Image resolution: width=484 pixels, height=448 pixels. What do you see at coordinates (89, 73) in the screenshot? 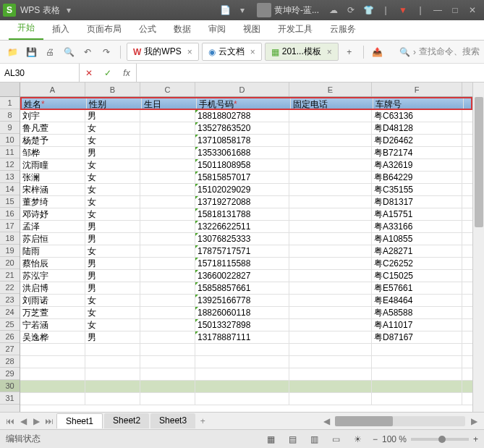
I see `cancel-icon: ✕` at bounding box center [89, 73].